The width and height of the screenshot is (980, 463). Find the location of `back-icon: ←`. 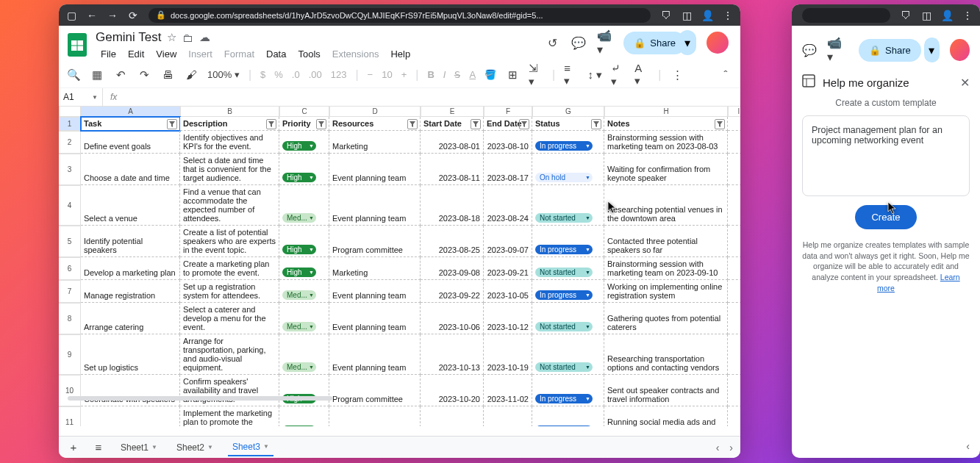

back-icon: ← is located at coordinates (92, 15).